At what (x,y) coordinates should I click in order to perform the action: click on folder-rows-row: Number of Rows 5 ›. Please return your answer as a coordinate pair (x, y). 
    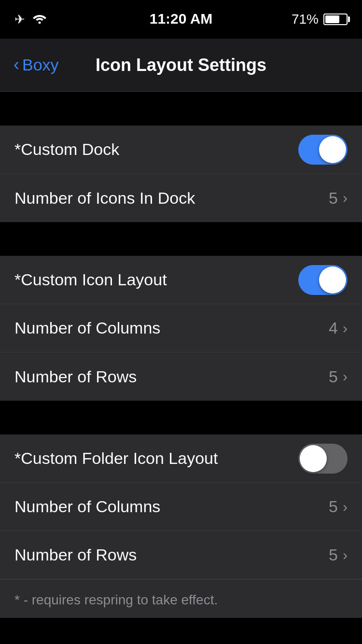
    Looking at the image, I should click on (181, 555).